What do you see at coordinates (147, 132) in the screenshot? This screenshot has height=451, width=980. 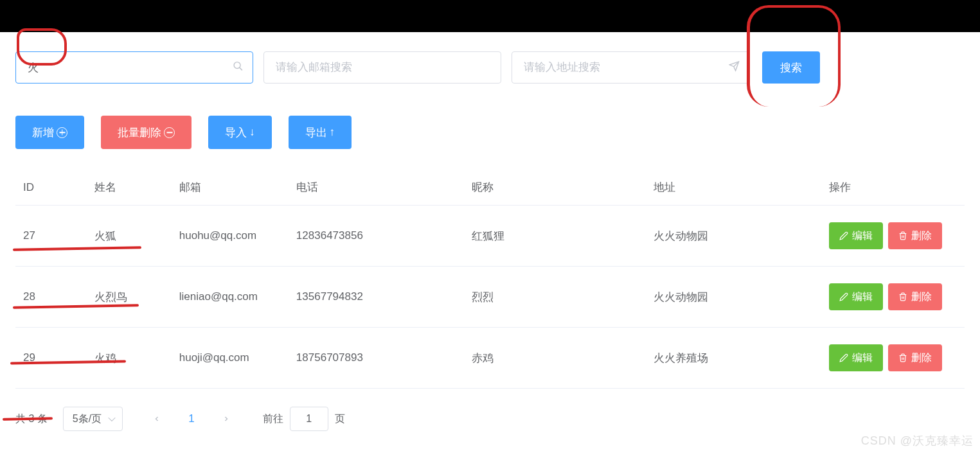 I see `batch-delete-button: 批量删除` at bounding box center [147, 132].